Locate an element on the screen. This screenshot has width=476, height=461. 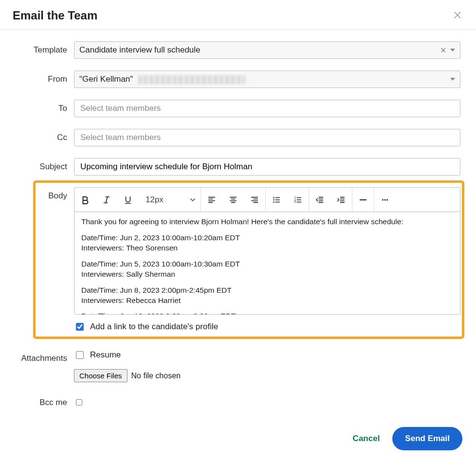
bold-button is located at coordinates (85, 200).